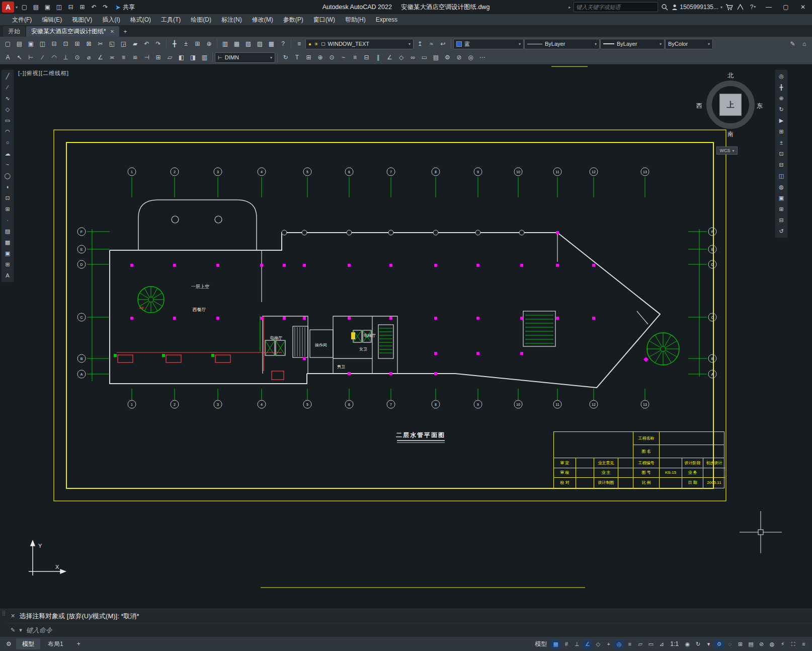 Image resolution: width=812 pixels, height=651 pixels. Describe the element at coordinates (111, 20) in the screenshot. I see `menu-insert: 插入(I)` at that location.